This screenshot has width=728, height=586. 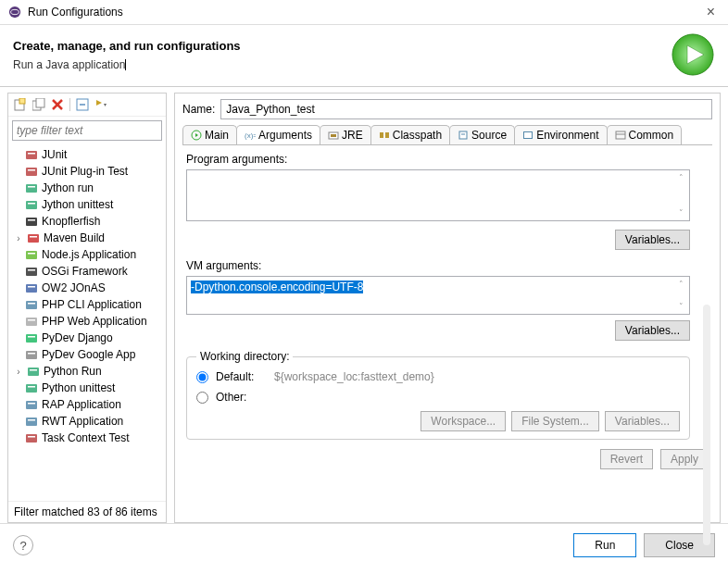 What do you see at coordinates (101, 105) in the screenshot?
I see `view-menu-icon` at bounding box center [101, 105].